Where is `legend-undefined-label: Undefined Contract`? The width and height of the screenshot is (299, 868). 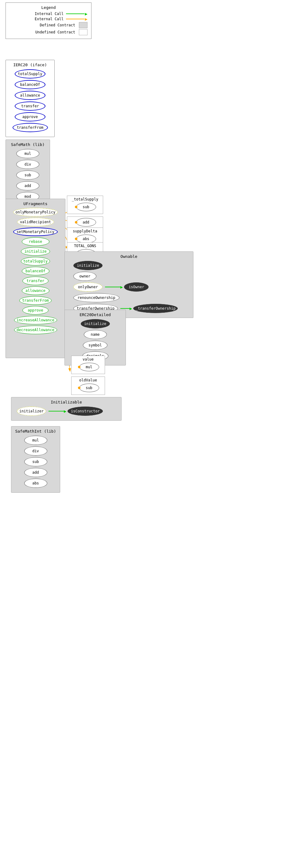 legend-undefined-label: Undefined Contract is located at coordinates (55, 32).